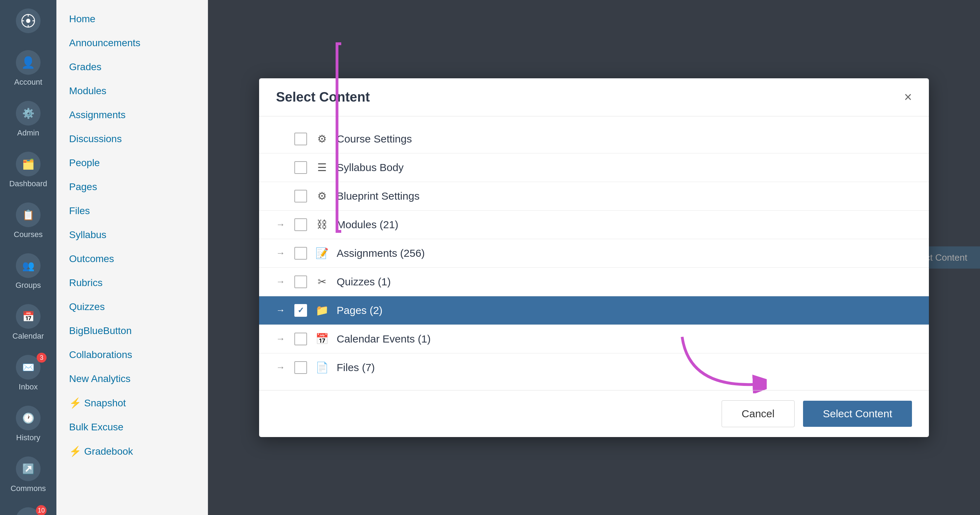  I want to click on pages-icon: 📁, so click(322, 310).